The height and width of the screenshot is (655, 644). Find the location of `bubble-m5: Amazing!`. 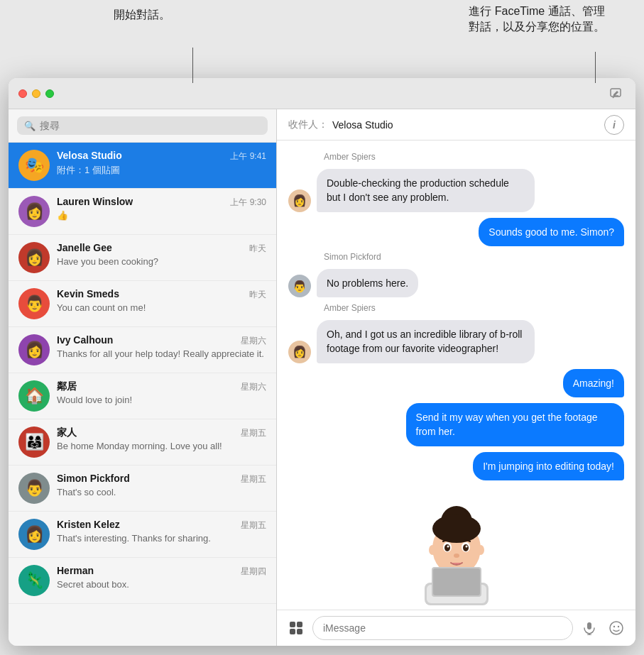

bubble-m5: Amazing! is located at coordinates (594, 383).